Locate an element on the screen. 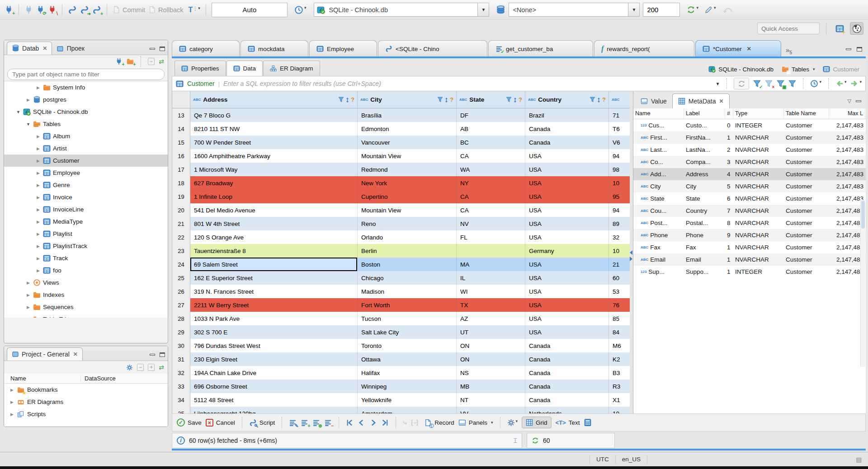 This screenshot has height=469, width=868. row-number: 17 is located at coordinates (181, 169).